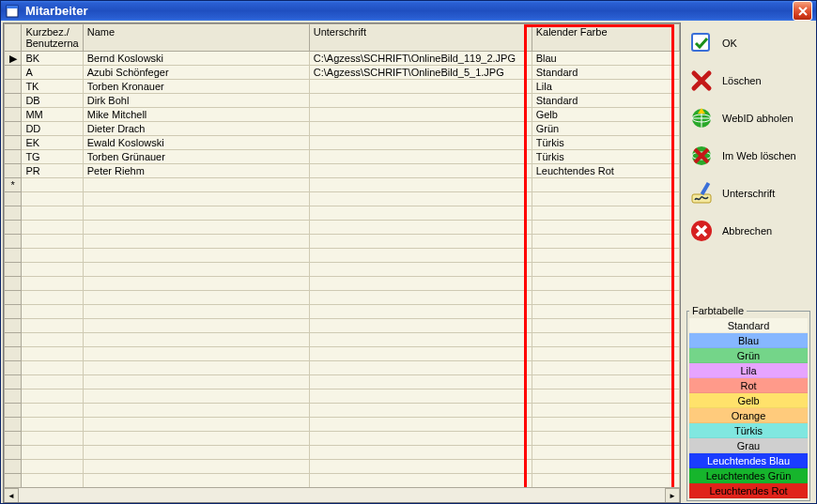 The width and height of the screenshot is (817, 504). I want to click on row-marker, so click(13, 86).